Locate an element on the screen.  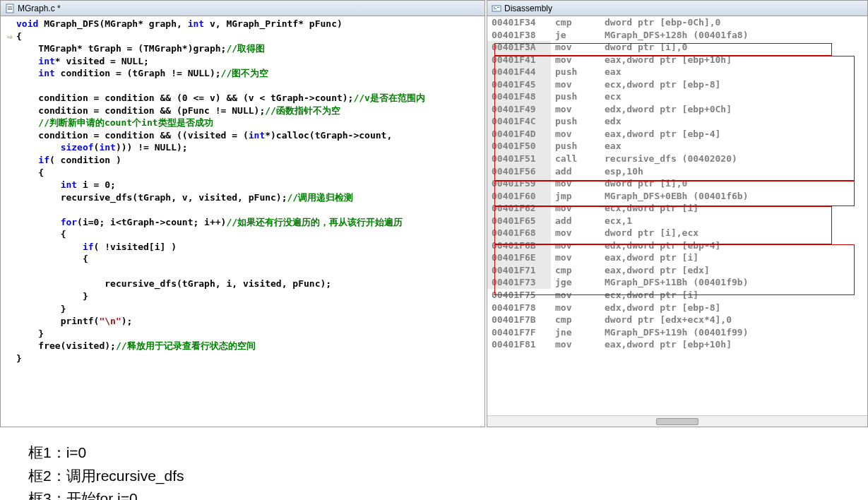
disasm-row: 00401F38jeMGraph_DFS+128h (00401fa8) is located at coordinates (677, 35).